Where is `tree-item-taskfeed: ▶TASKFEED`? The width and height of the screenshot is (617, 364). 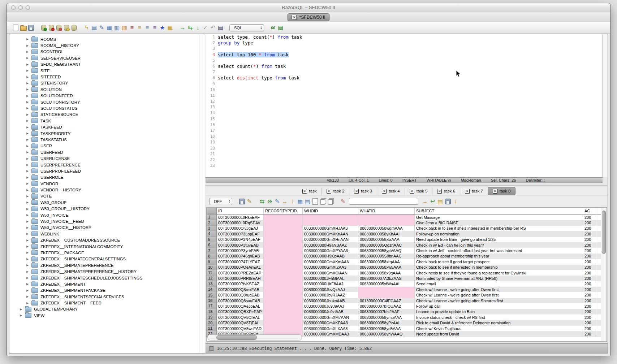
tree-item-taskfeed: ▶TASKFEED is located at coordinates (107, 127).